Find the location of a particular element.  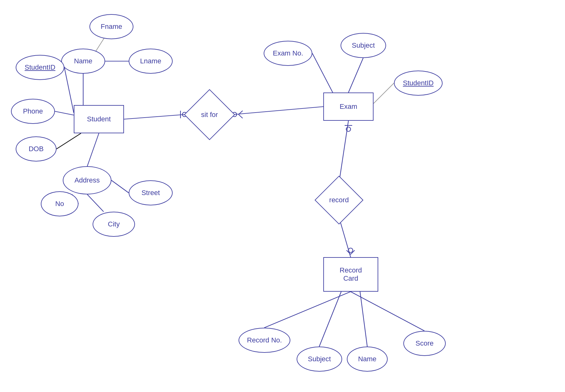

attr-studentid-exam: StudentID is located at coordinates (418, 83).